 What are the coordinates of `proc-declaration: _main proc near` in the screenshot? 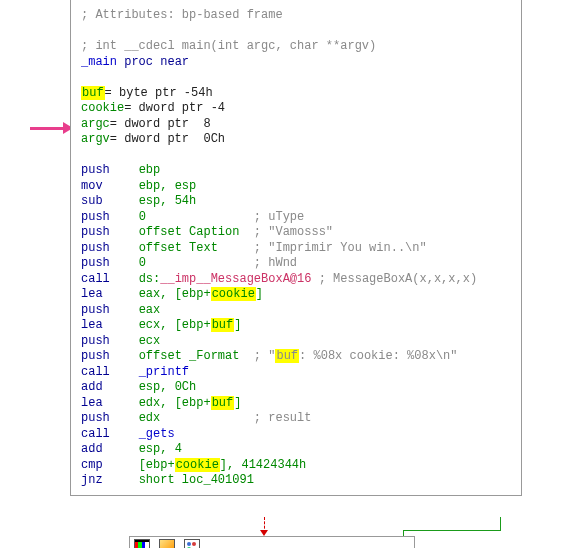 It's located at (296, 63).